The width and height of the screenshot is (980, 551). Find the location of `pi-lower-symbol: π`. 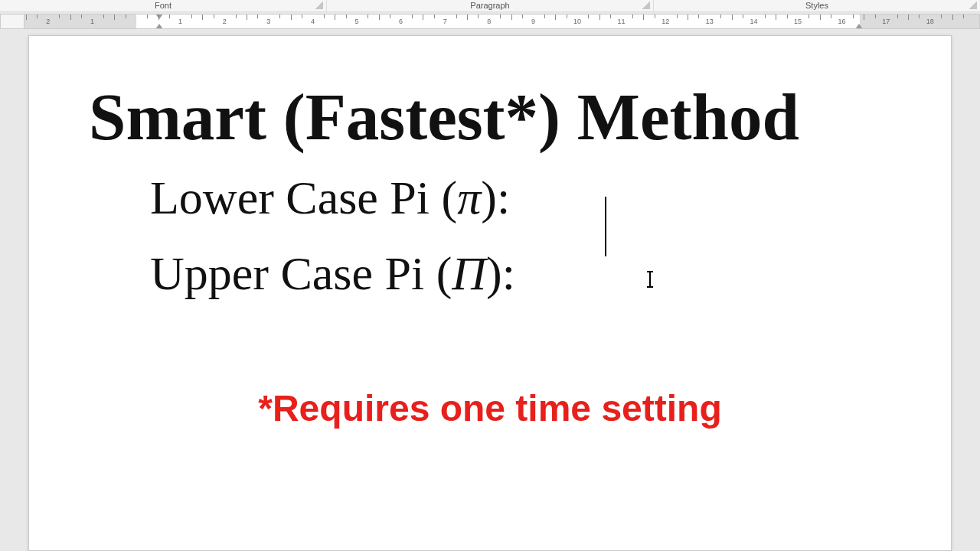

pi-lower-symbol: π is located at coordinates (469, 197).